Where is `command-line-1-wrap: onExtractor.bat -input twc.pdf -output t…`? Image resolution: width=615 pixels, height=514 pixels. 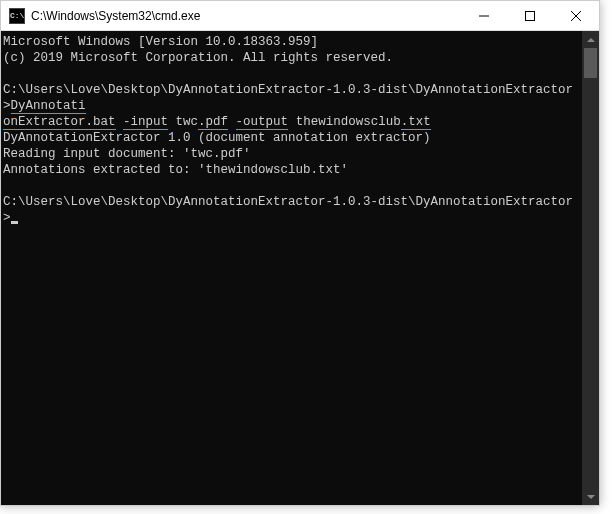
command-line-1-wrap: onExtractor.bat -input twc.pdf -output t… is located at coordinates (292, 122).